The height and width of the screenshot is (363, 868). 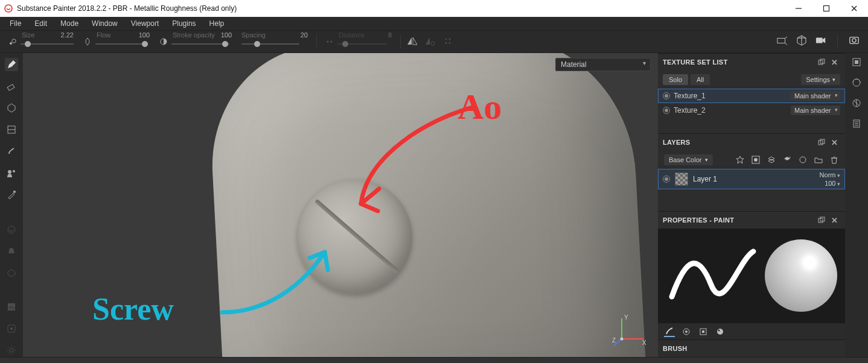 What do you see at coordinates (196, 42) in the screenshot?
I see `stroke-opacity-control: Stroke opacity 100` at bounding box center [196, 42].